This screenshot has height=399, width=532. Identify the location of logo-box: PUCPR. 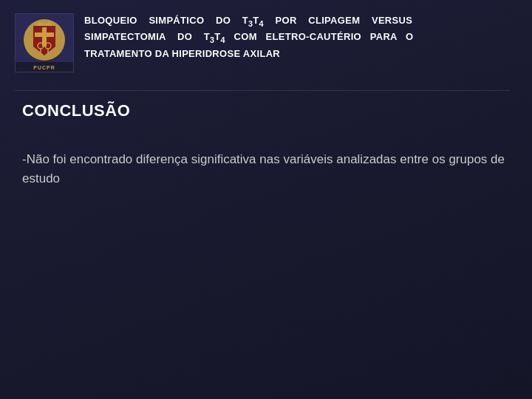
(44, 43).